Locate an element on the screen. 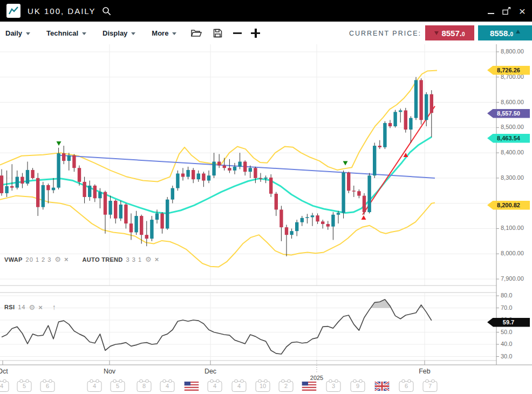 This screenshot has height=394, width=532. price-tag: 59.7 is located at coordinates (508, 323).